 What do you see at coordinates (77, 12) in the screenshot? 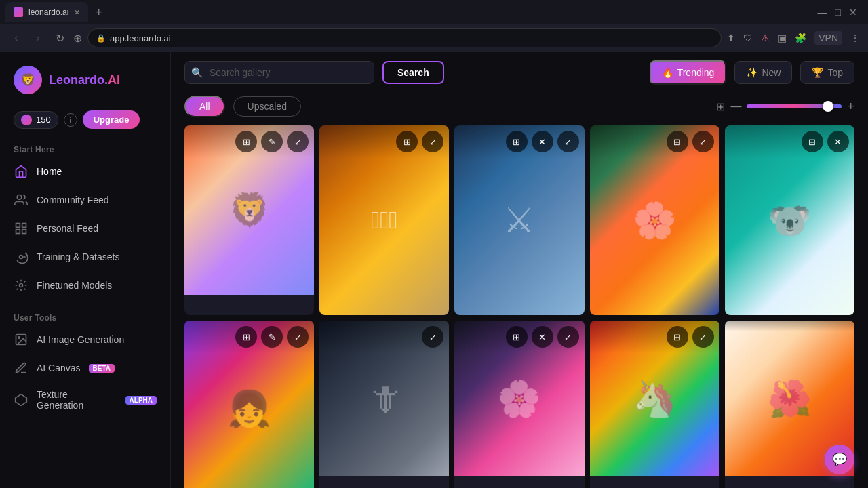
I see `tab-close-icon: ✕` at bounding box center [77, 12].